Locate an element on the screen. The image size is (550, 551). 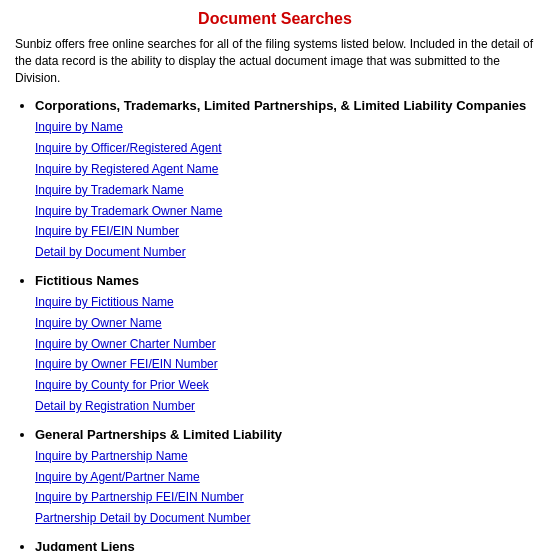
section-title-corporations: Corporations, Trademarks, Limited Partne… is located at coordinates (285, 106).